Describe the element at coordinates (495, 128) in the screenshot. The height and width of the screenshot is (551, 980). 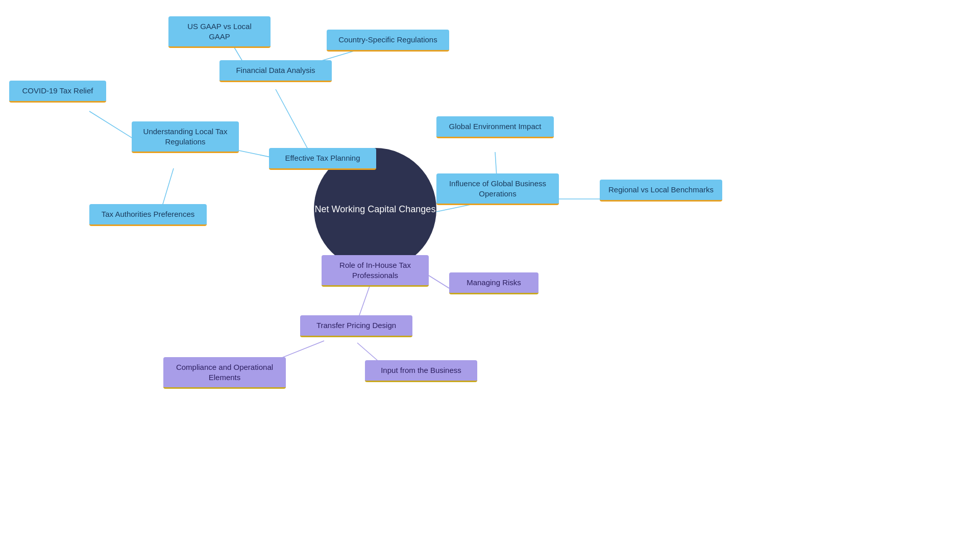
I see `node-global-env: Global Environment Impact` at that location.